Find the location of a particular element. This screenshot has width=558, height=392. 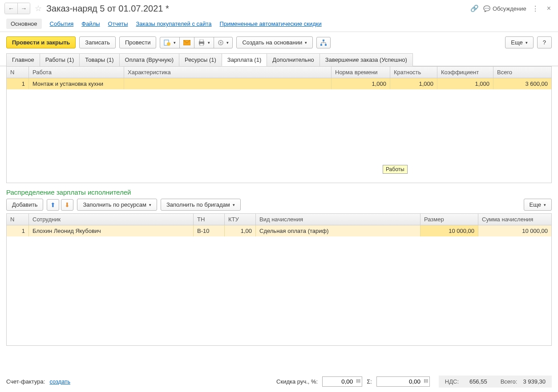

arrow-up-icon: ⬆ is located at coordinates (53, 205).